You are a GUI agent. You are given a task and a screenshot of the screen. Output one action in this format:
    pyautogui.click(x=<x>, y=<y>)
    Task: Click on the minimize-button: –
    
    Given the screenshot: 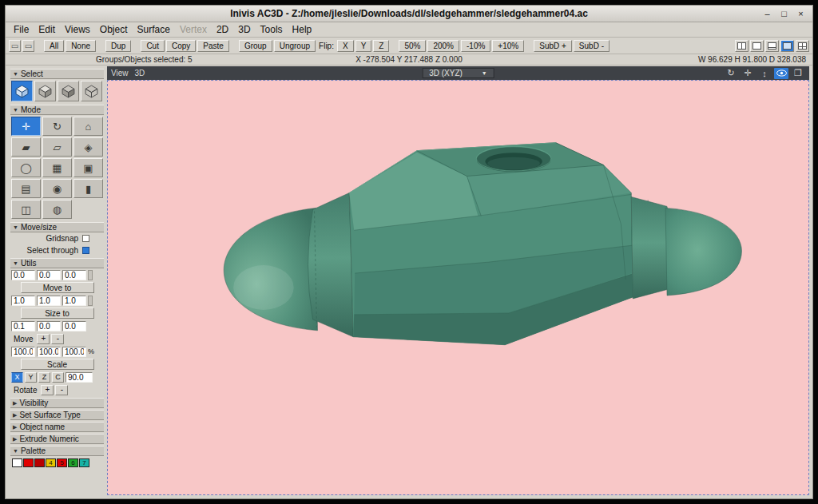 What is the action you would take?
    pyautogui.click(x=767, y=14)
    